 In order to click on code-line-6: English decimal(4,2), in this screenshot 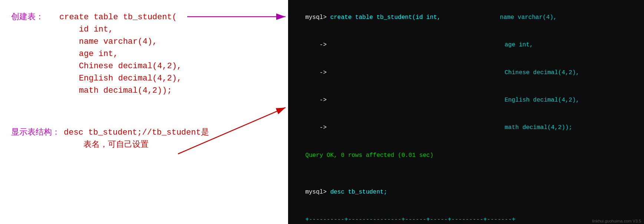, I will do `click(120, 79)`.